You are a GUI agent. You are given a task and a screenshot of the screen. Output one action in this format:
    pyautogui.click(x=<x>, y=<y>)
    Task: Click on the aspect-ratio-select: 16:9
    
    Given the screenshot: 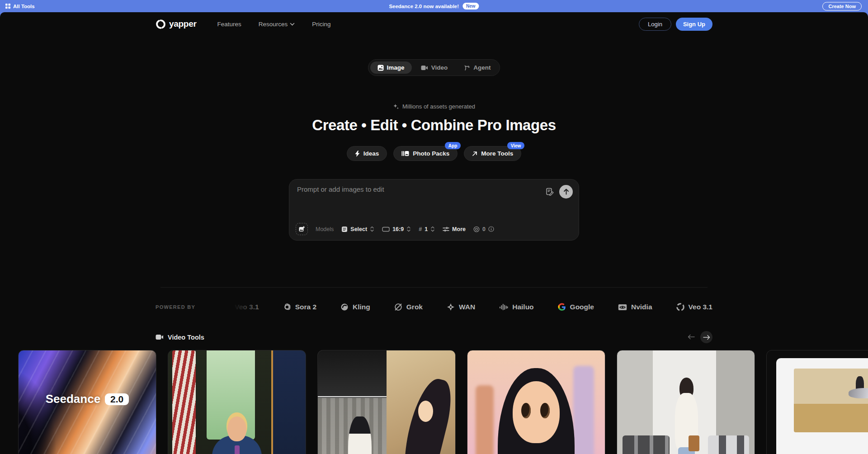 What is the action you would take?
    pyautogui.click(x=396, y=229)
    